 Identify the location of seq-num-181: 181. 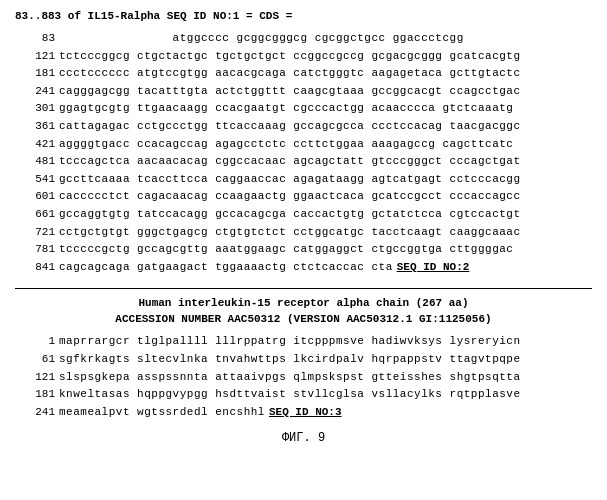
(35, 74).